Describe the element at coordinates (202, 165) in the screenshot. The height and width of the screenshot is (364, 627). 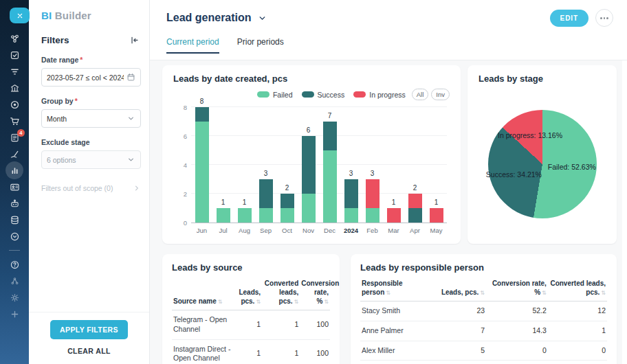
I see `bar-column-jun: 8` at that location.